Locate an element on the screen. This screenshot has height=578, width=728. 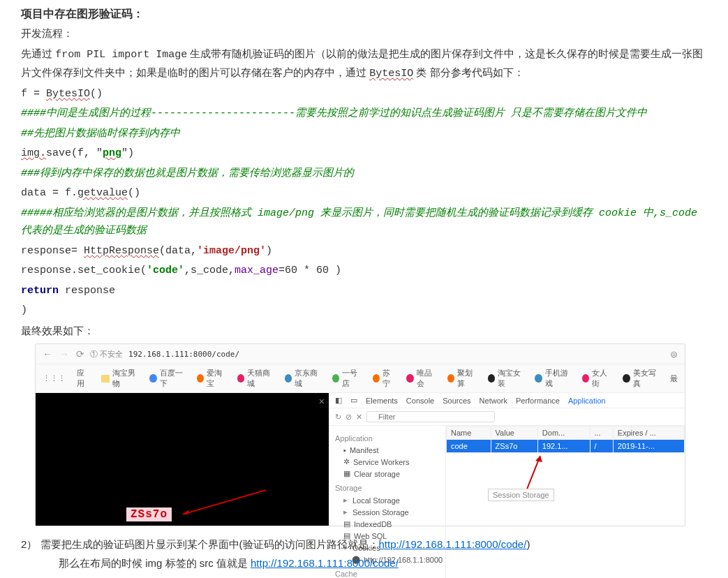
bookmark-item: 苏宁 is located at coordinates (384, 378).